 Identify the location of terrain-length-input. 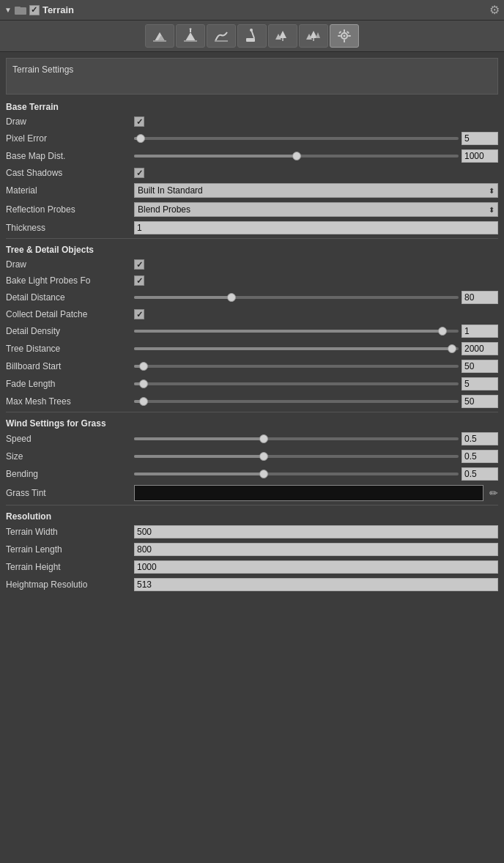
(316, 549).